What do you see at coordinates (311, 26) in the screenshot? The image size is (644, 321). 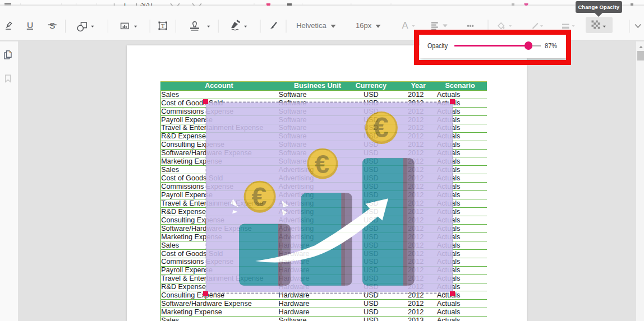 I see `svg-text: Helvetica` at bounding box center [311, 26].